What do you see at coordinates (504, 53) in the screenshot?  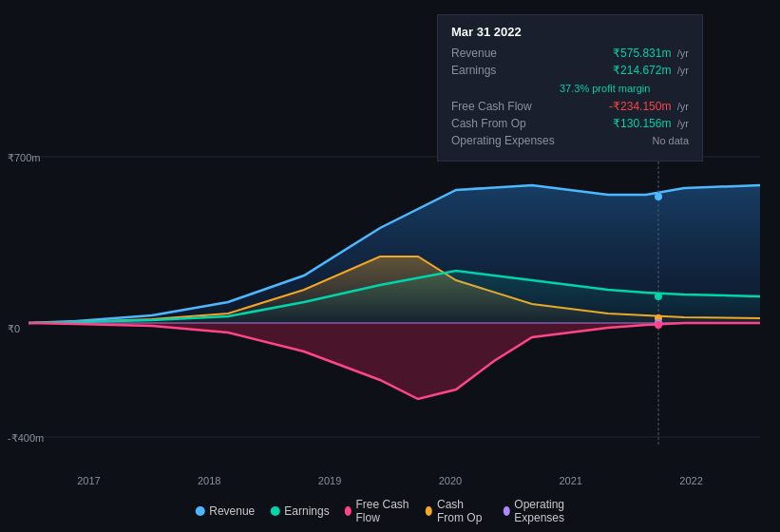 I see `tooltip-label-revenue: Revenue` at bounding box center [504, 53].